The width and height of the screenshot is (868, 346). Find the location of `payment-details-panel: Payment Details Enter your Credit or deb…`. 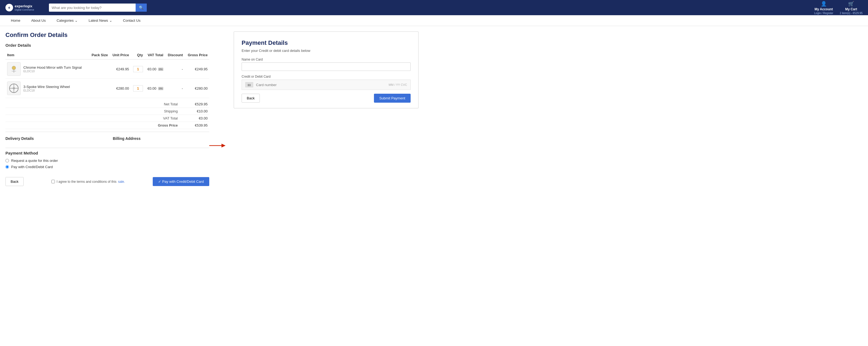

payment-details-panel: Payment Details Enter your Credit or deb… is located at coordinates (326, 70).